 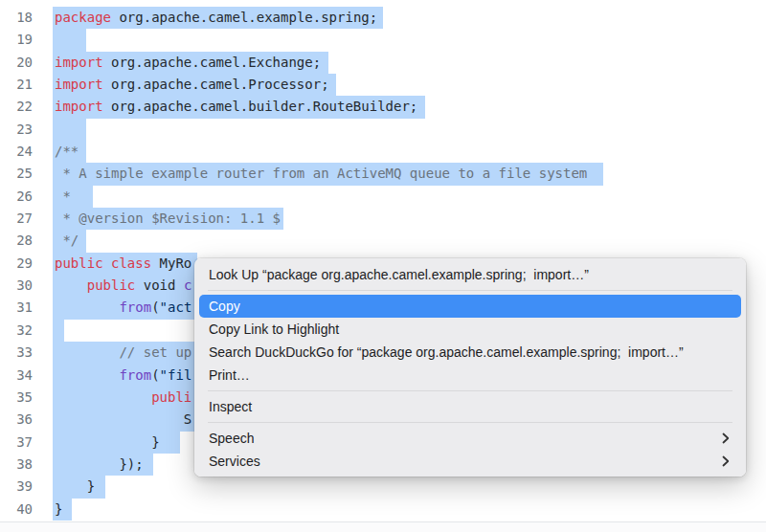 I want to click on line-number: 22, so click(x=16, y=107).